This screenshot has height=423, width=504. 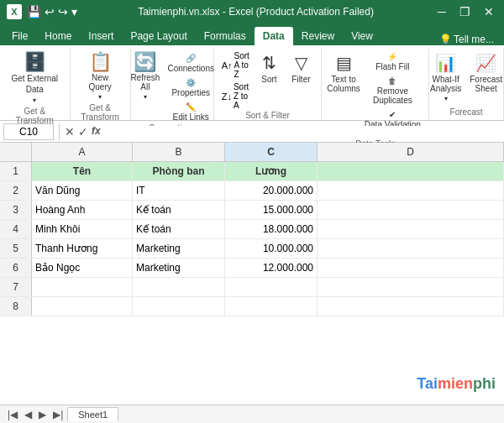 I want to click on cell-c2: 20.000.000, so click(x=271, y=191).